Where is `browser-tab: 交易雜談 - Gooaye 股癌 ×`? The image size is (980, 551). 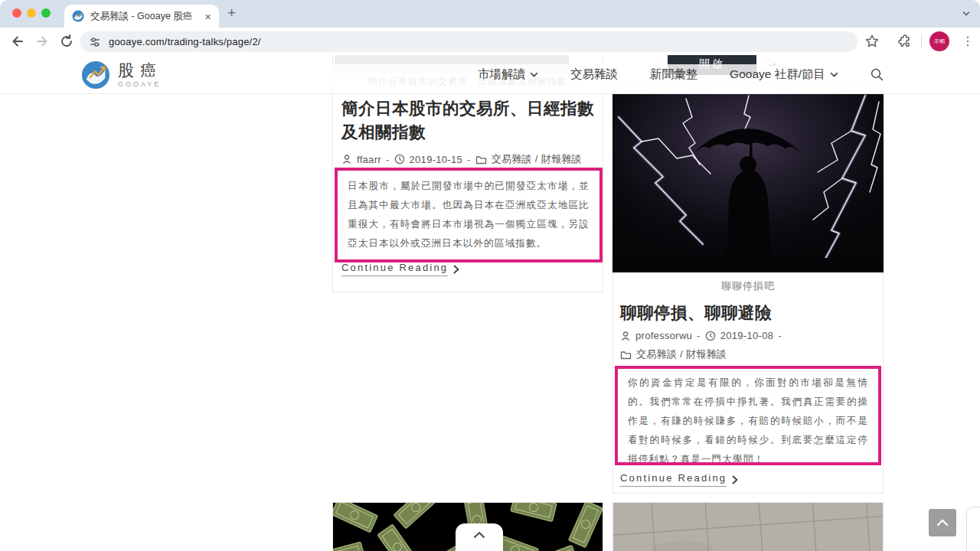 browser-tab: 交易雜談 - Gooaye 股癌 × is located at coordinates (142, 16).